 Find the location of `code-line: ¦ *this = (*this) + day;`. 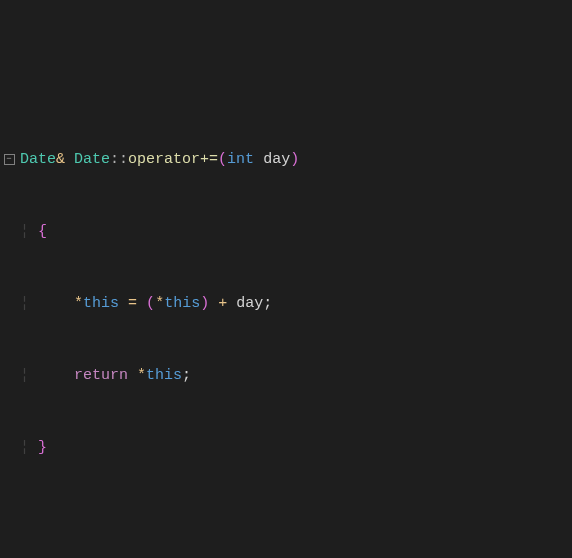

code-line: ¦ *this = (*this) + day; is located at coordinates (286, 304).